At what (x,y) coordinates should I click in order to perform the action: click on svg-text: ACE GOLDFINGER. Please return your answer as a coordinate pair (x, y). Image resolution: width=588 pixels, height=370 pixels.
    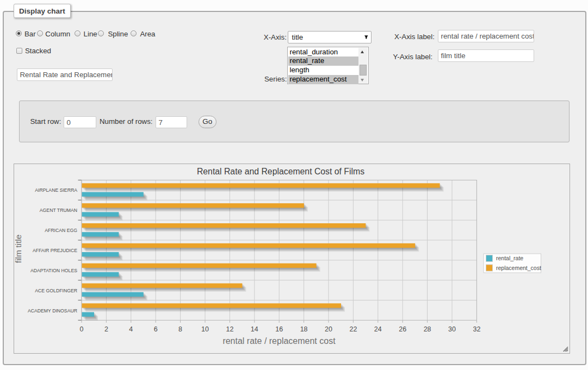
    Looking at the image, I should click on (56, 291).